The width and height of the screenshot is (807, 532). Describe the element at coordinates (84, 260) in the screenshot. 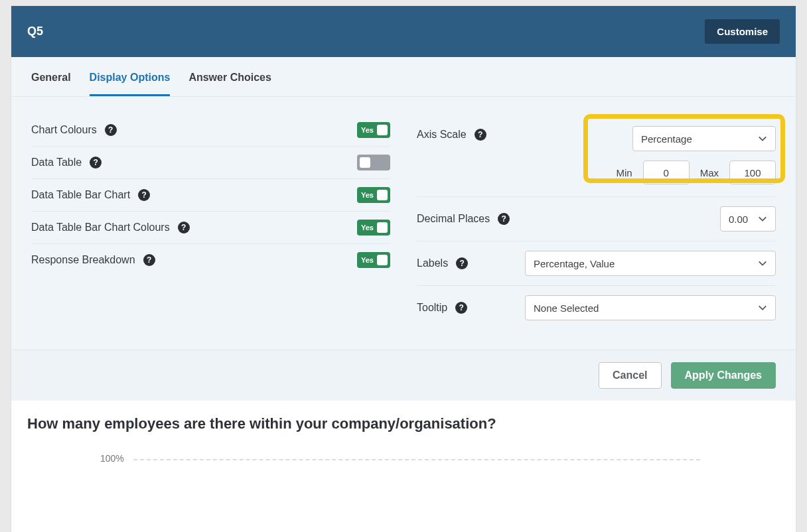

I see `label-response-breakdown: Response Breakdown` at that location.